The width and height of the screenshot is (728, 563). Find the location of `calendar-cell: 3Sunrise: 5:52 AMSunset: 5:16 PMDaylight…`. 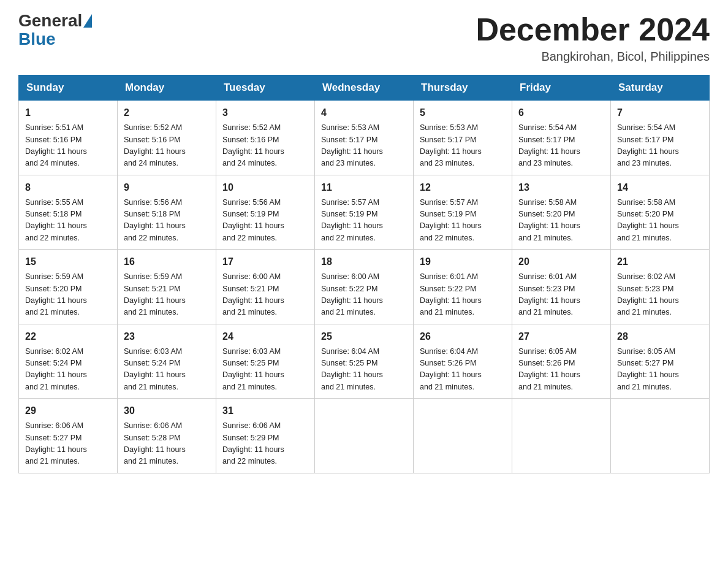

calendar-cell: 3Sunrise: 5:52 AMSunset: 5:16 PMDaylight… is located at coordinates (266, 138).